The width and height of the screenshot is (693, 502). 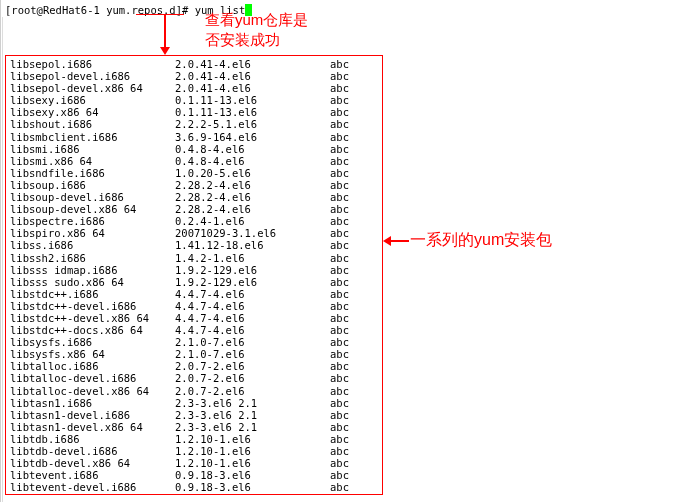 What do you see at coordinates (194, 439) in the screenshot?
I see `package-row: libtdb.i6861.2.10-1.el6abc` at bounding box center [194, 439].